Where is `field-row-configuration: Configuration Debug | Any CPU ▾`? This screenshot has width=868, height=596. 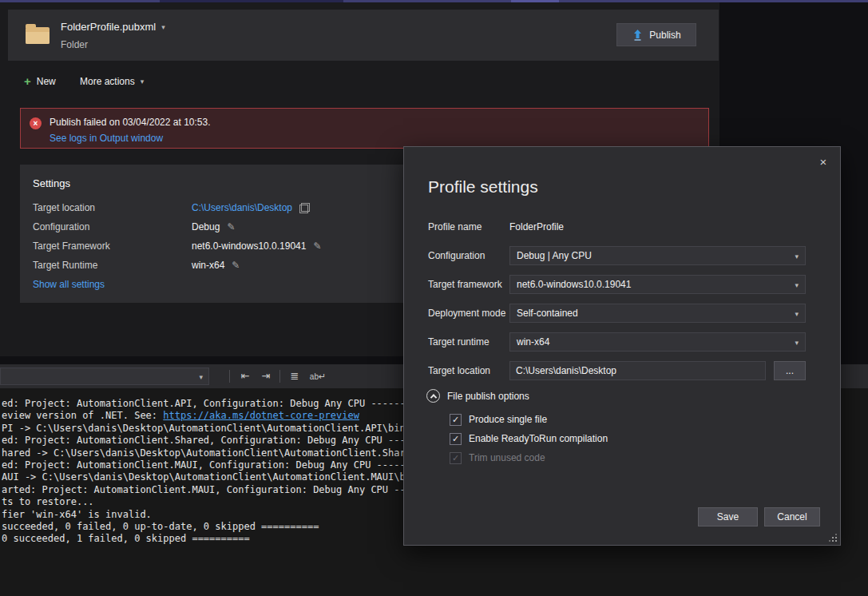 field-row-configuration: Configuration Debug | Any CPU ▾ is located at coordinates (629, 256).